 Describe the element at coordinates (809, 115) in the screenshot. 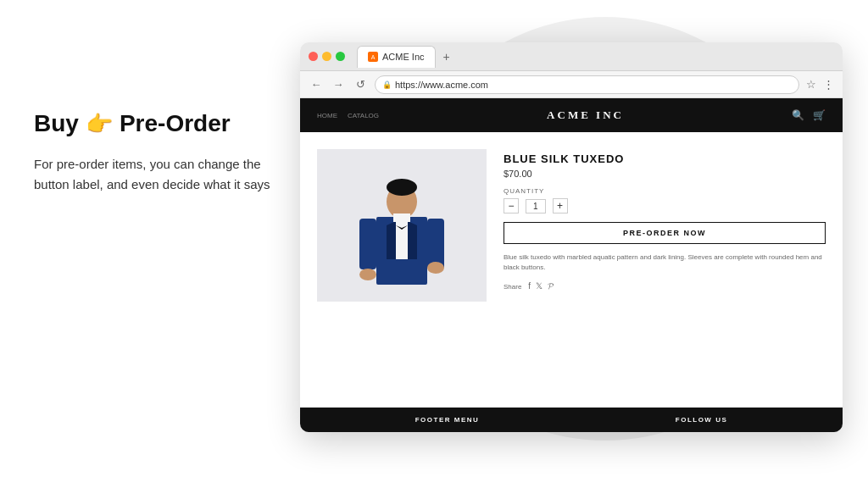

I see `store-icons: 🔍 🛒` at that location.